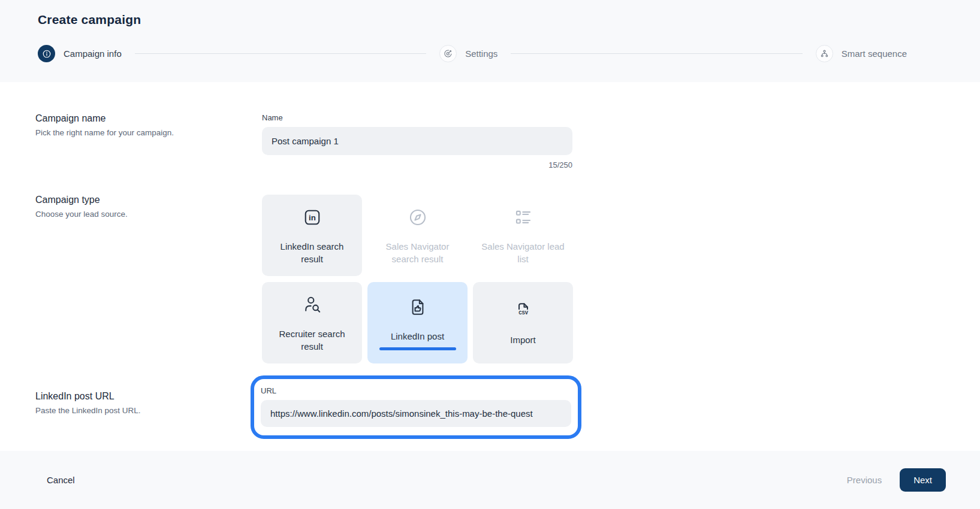  I want to click on lead-list-icon, so click(523, 219).